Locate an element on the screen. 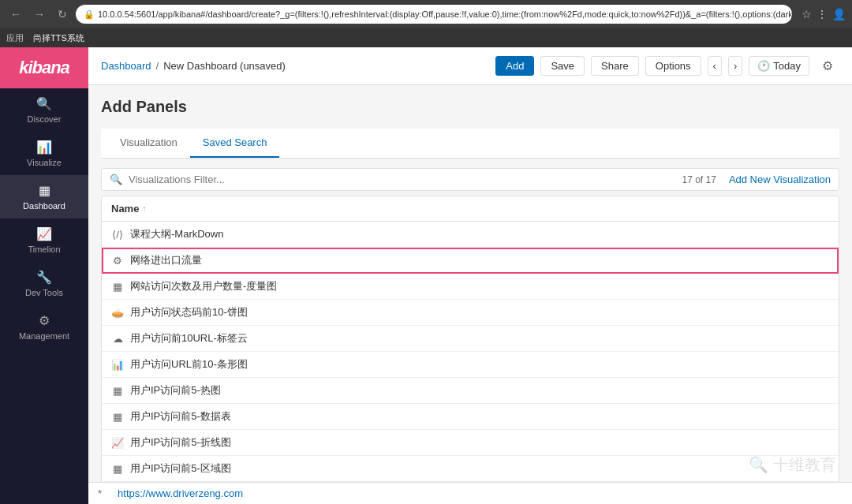  sidebar-item-visualize-label: Visualize is located at coordinates (44, 162).